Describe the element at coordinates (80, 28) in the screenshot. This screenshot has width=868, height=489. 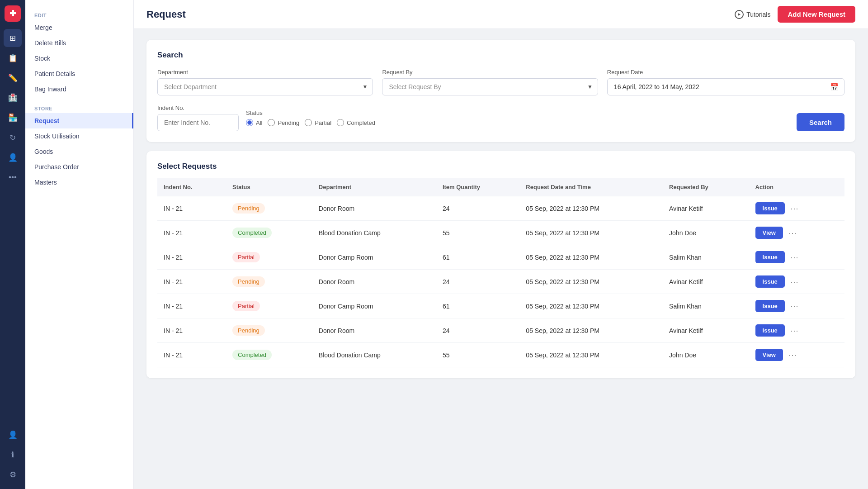
I see `sidebar-item-merge: Merge` at that location.